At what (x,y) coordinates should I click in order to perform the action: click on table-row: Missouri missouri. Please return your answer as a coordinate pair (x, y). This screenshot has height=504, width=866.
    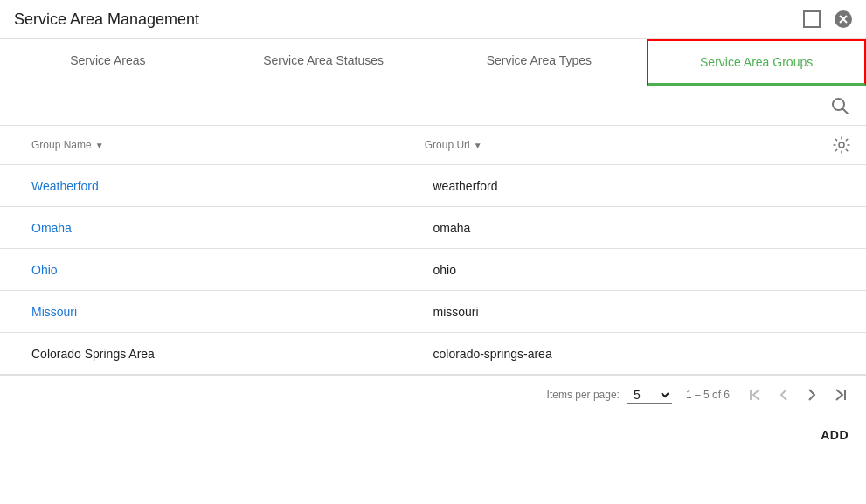
    Looking at the image, I should click on (433, 312).